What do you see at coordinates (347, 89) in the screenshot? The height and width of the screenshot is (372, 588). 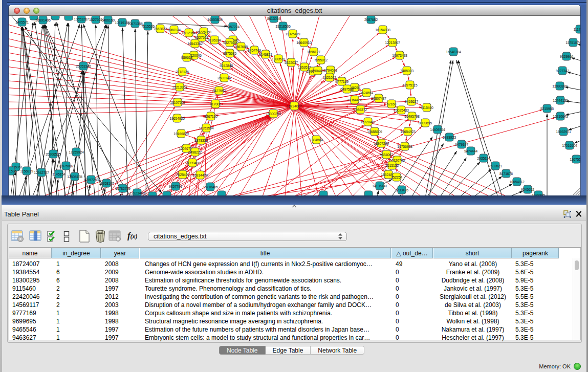 I see `svg-text: 6497568` at bounding box center [347, 89].